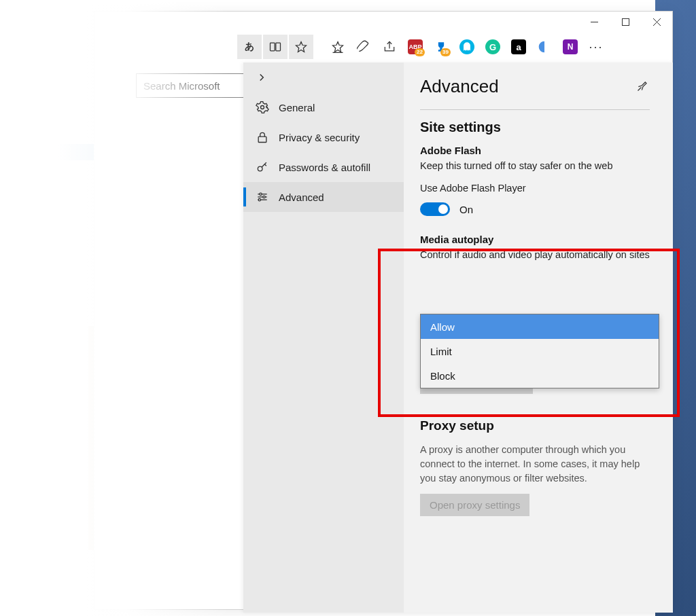  What do you see at coordinates (625, 22) in the screenshot?
I see `window-maximize-button` at bounding box center [625, 22].